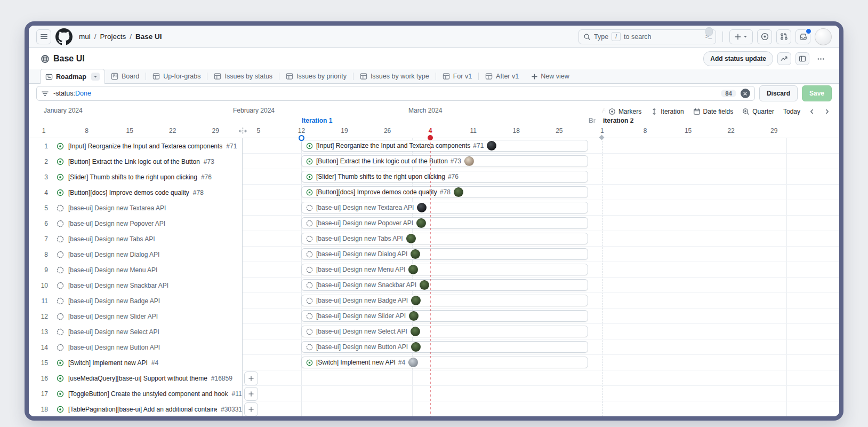  Describe the element at coordinates (135, 378) in the screenshot. I see `row-cell: 16[useMediaQuery][base-ui] Support witho…` at that location.